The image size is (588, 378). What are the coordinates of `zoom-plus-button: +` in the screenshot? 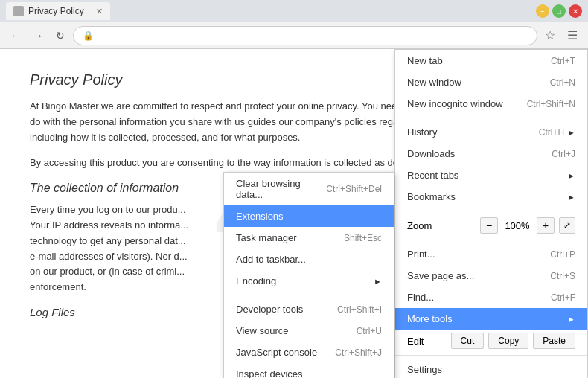 It's located at (546, 225).